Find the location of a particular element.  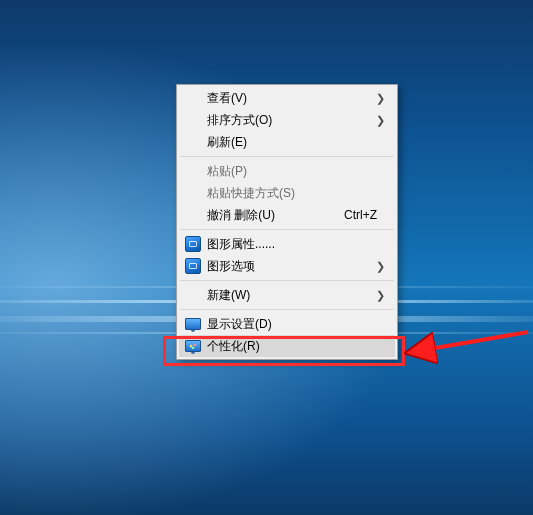

menu-item-label: 查看(V) is located at coordinates (292, 98).